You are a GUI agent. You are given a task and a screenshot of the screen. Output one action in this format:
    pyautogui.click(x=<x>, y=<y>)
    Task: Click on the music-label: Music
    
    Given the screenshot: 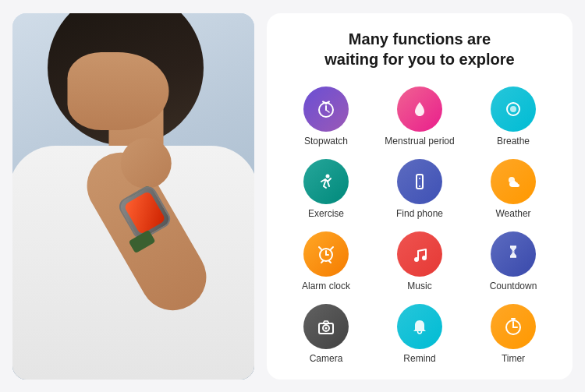 What is the action you would take?
    pyautogui.click(x=420, y=286)
    